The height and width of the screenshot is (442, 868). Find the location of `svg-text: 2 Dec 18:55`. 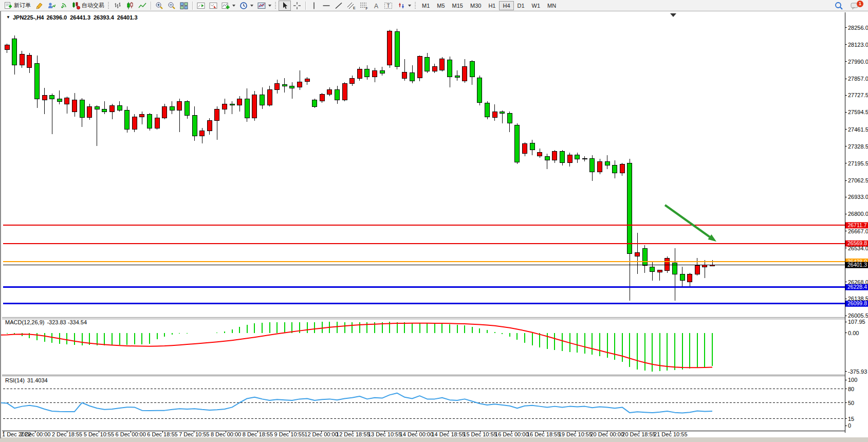

svg-text: 2 Dec 18:55 is located at coordinates (67, 434).